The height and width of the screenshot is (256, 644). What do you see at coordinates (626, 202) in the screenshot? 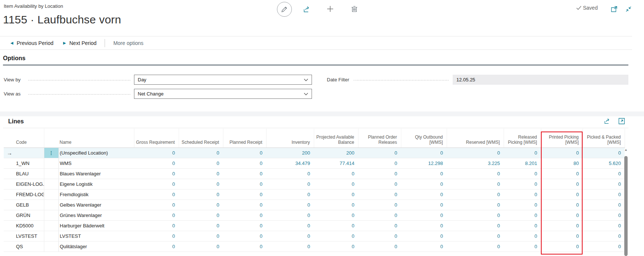
I see `table-scrollbar: ▲` at bounding box center [626, 202].